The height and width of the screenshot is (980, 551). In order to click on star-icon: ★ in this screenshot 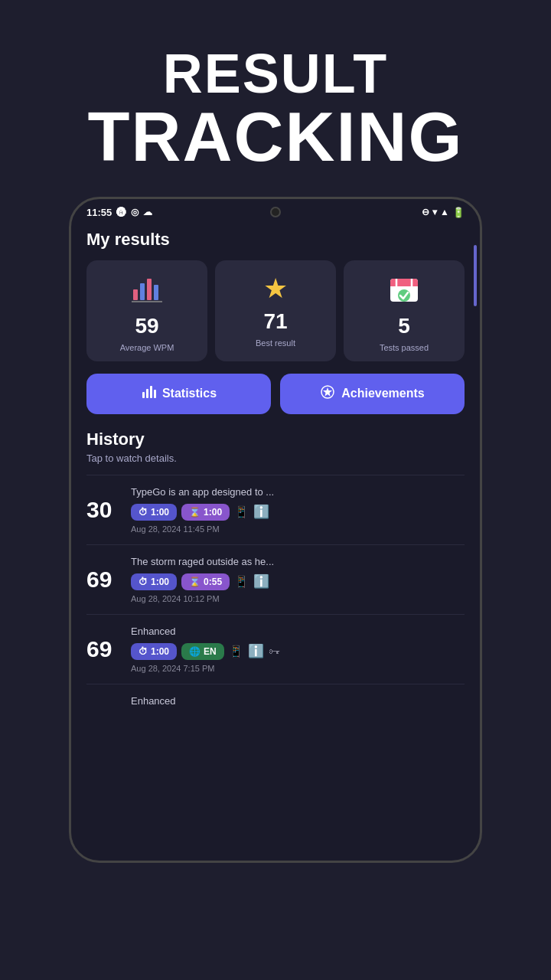, I will do `click(276, 289)`.